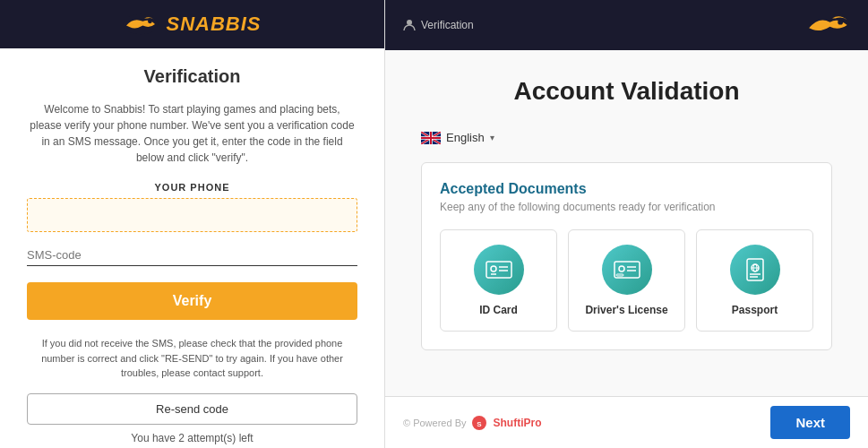  I want to click on accepted-docs-subtitle: Keep any of the following documents read…, so click(627, 207).